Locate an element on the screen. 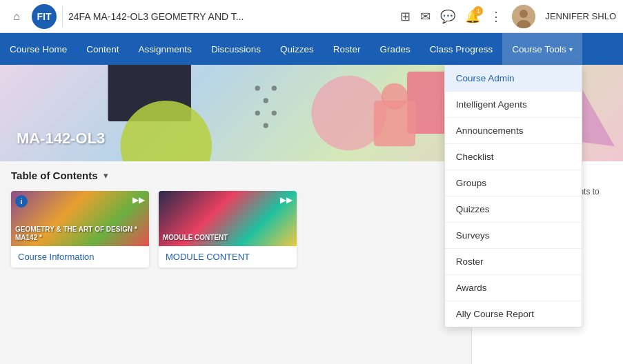 Image resolution: width=623 pixels, height=364 pixels. card-thumb-label-1: GEOMETRY & THE ART OF DESIGN * MA142 * is located at coordinates (80, 234).